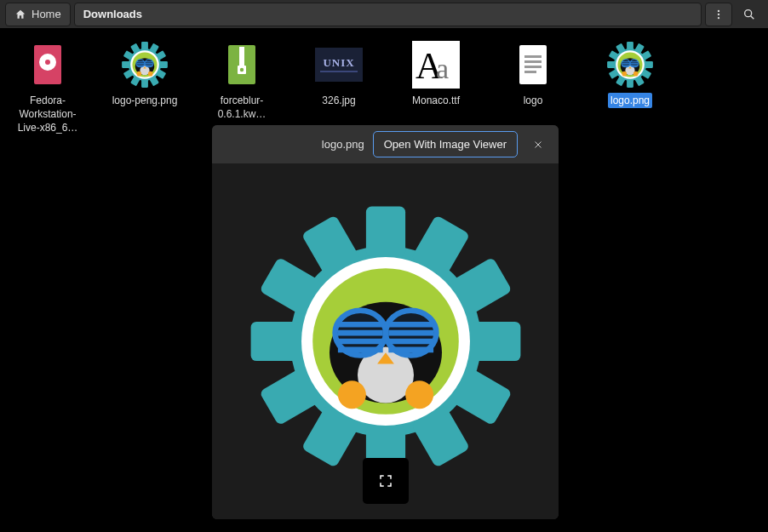 This screenshot has width=768, height=532. Describe the element at coordinates (533, 65) in the screenshot. I see `textdoc-icon` at that location.